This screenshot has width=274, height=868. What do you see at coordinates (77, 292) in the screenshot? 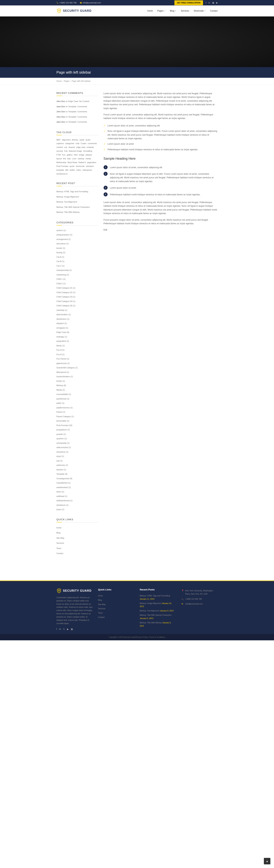
I see `category-item: Child Category 02 (1)` at bounding box center [77, 292].